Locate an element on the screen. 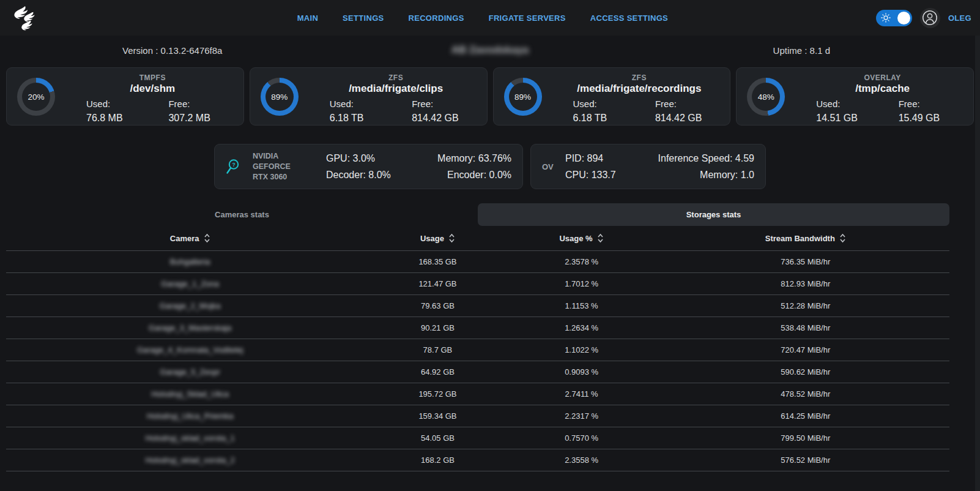 Image resolution: width=980 pixels, height=491 pixels. usage-cell: 121.47 GB is located at coordinates (437, 284).